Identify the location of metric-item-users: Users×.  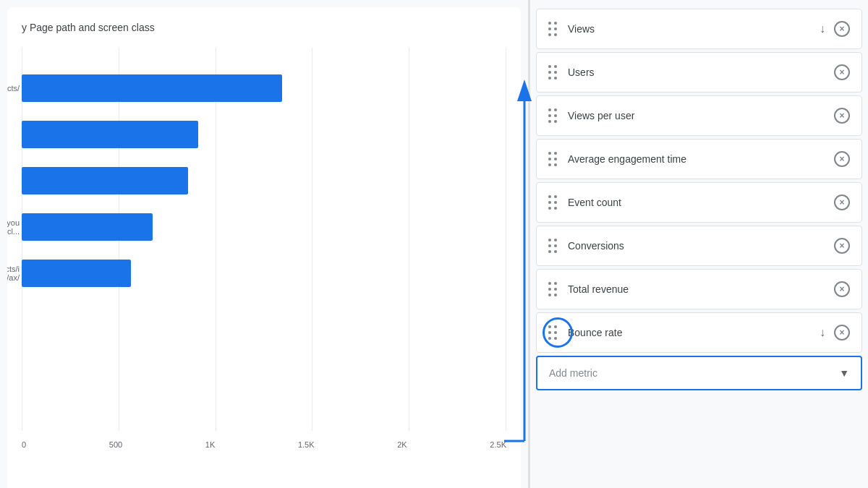
(699, 72).